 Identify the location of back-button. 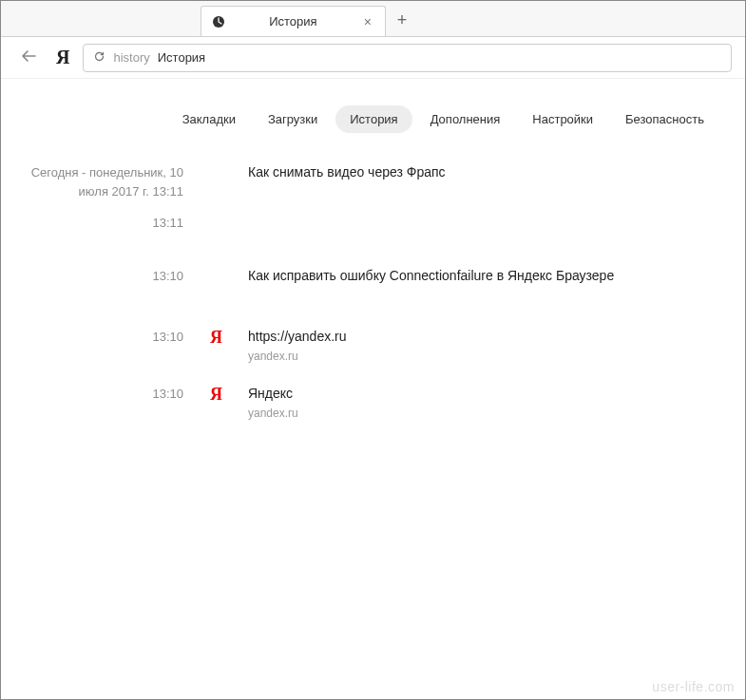
(29, 57).